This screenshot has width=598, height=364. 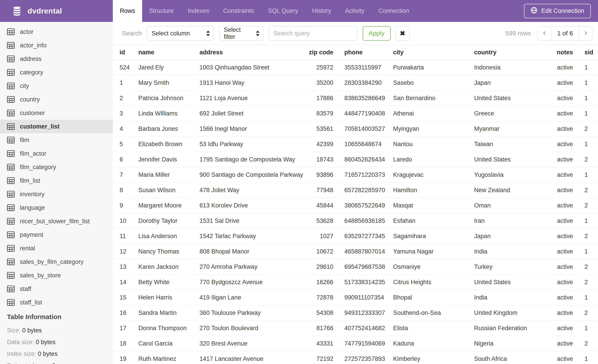 What do you see at coordinates (56, 221) in the screenshot?
I see `sidebar-item-nicer_but_slower_film_list: nicer_but_slower_film_list` at bounding box center [56, 221].